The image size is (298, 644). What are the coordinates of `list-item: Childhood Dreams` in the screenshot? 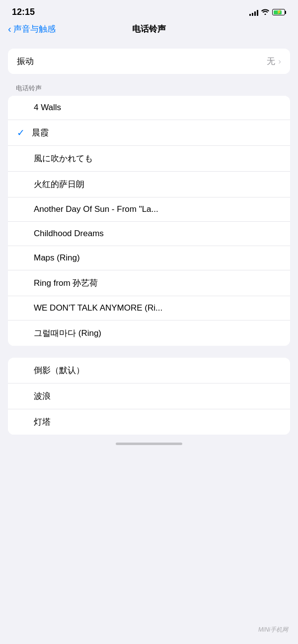 It's located at (149, 234).